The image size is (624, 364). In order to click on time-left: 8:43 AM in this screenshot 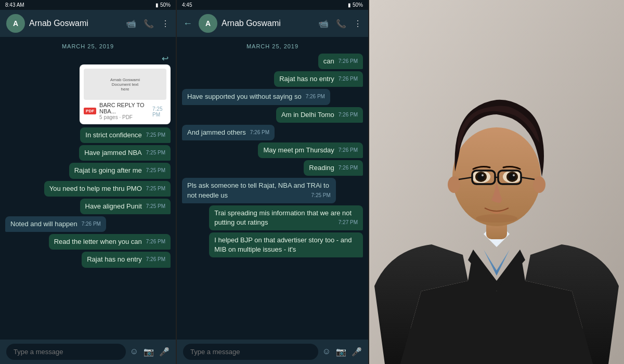, I will do `click(15, 5)`.